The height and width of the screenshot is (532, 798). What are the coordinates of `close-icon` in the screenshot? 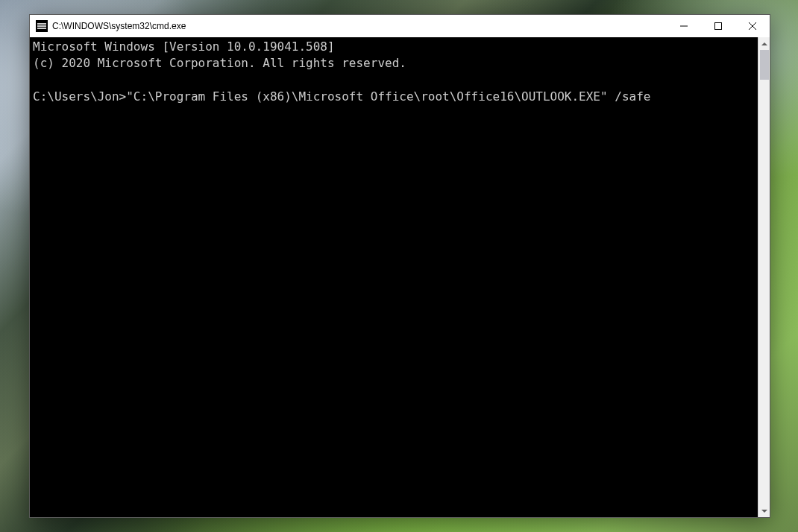 It's located at (753, 26).